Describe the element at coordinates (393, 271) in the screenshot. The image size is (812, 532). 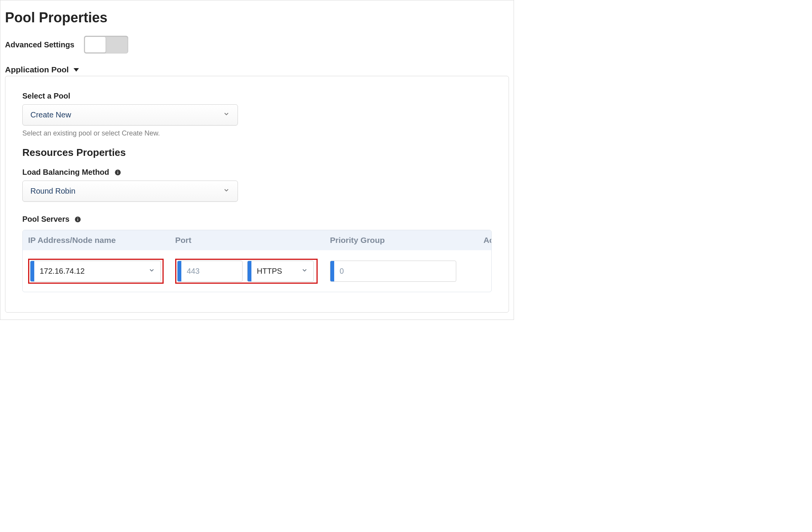
I see `priority-input: 0` at that location.